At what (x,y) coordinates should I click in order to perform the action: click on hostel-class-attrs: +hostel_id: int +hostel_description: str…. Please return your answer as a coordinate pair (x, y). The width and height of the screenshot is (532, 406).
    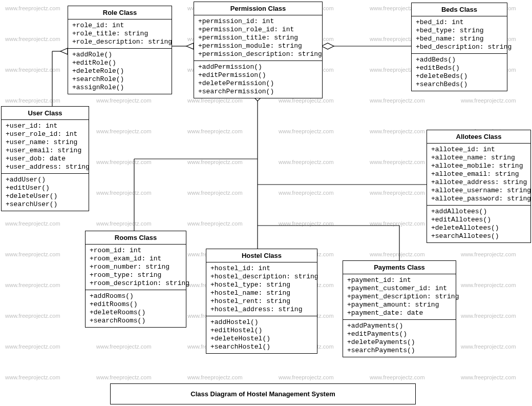
    Looking at the image, I should click on (262, 289).